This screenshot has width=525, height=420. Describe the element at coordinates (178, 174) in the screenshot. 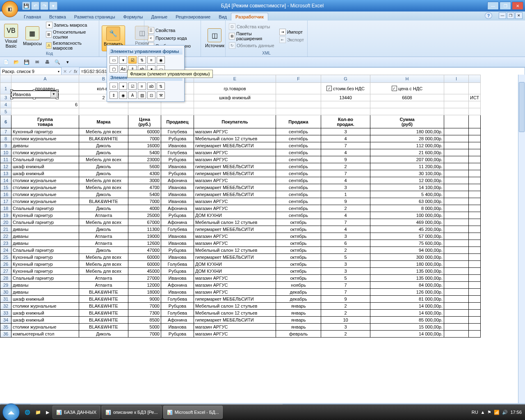

I see `cell: Рубцова` at that location.